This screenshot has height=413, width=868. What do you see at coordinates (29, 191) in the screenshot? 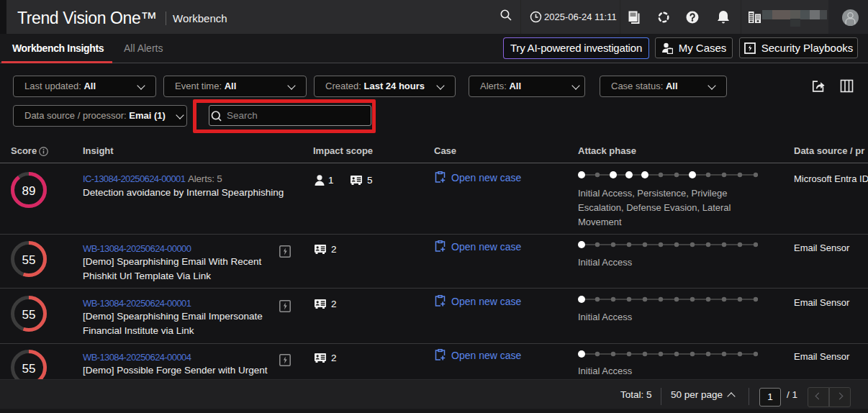
I see `svg-text: 89` at bounding box center [29, 191].